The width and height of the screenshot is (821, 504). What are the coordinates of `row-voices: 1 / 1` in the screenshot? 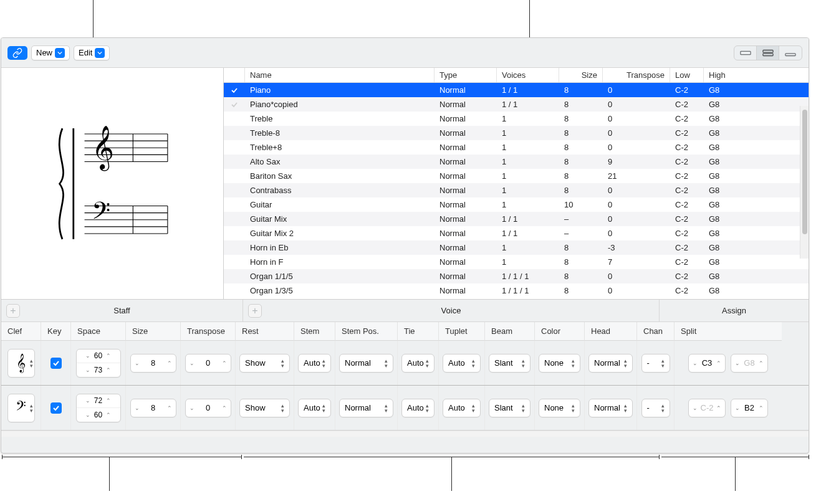 It's located at (528, 105).